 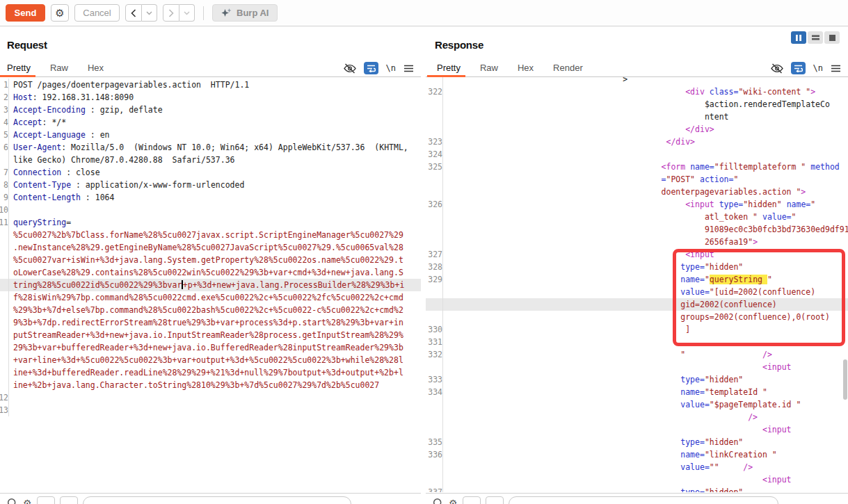 I want to click on code-line: 3Accept-Encoding : gzip, deflate, so click(x=210, y=110).